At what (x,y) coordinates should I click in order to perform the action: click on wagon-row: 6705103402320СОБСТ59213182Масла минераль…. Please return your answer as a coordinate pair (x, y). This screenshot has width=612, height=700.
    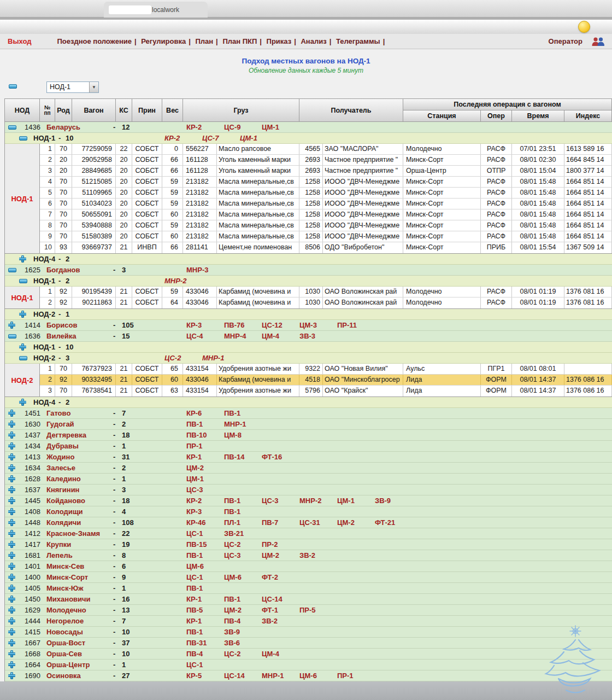
    Looking at the image, I should click on (326, 204).